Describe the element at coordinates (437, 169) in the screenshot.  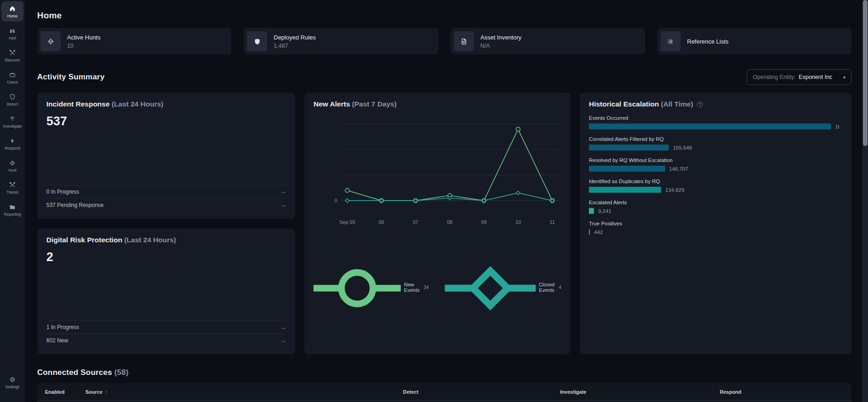
I see `new-alerts-chart: 0Sep 05060708091011` at that location.